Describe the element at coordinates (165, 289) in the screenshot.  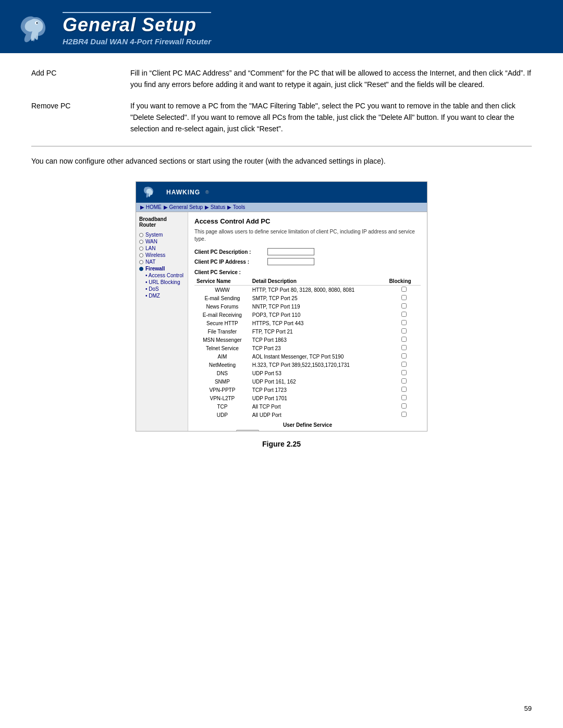
I see `sidebar-sub-dos: DoS` at that location.